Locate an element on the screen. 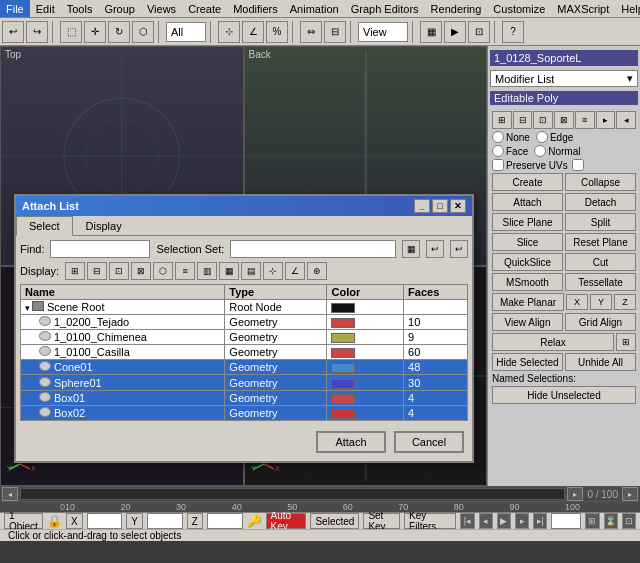  help-btn: ? is located at coordinates (513, 32).